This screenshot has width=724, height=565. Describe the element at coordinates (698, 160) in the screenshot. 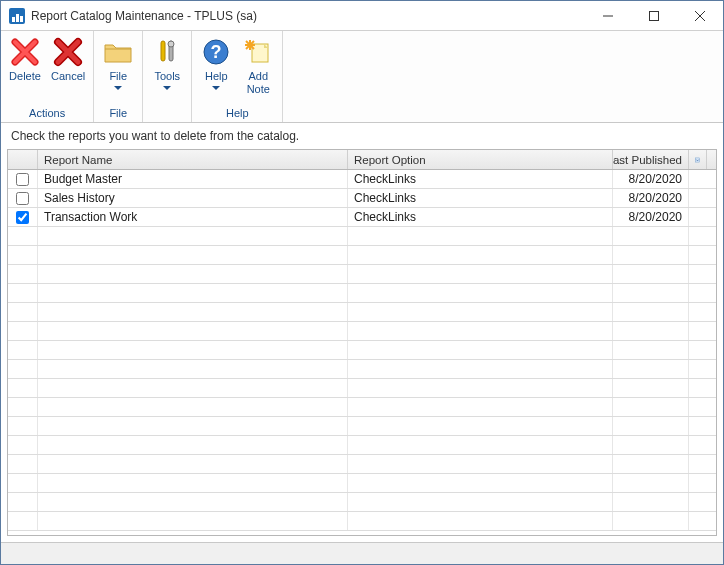

I see `grid-header-menu-button` at that location.